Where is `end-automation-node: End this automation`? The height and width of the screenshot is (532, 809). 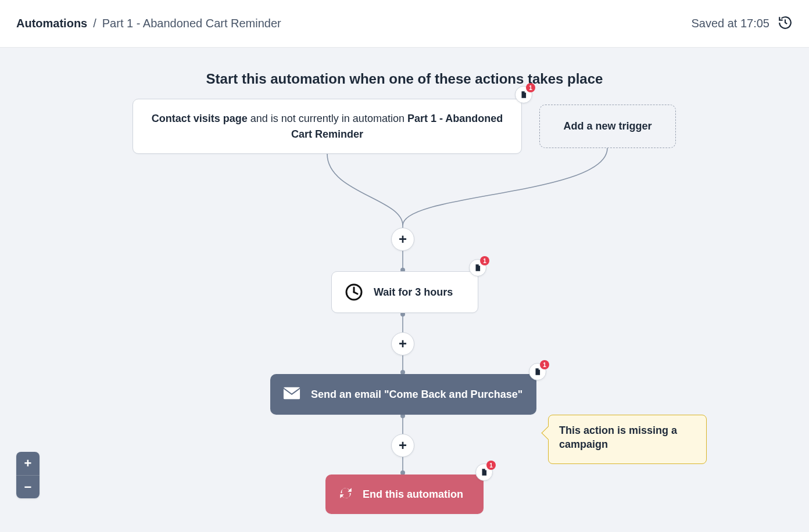 end-automation-node: End this automation is located at coordinates (404, 494).